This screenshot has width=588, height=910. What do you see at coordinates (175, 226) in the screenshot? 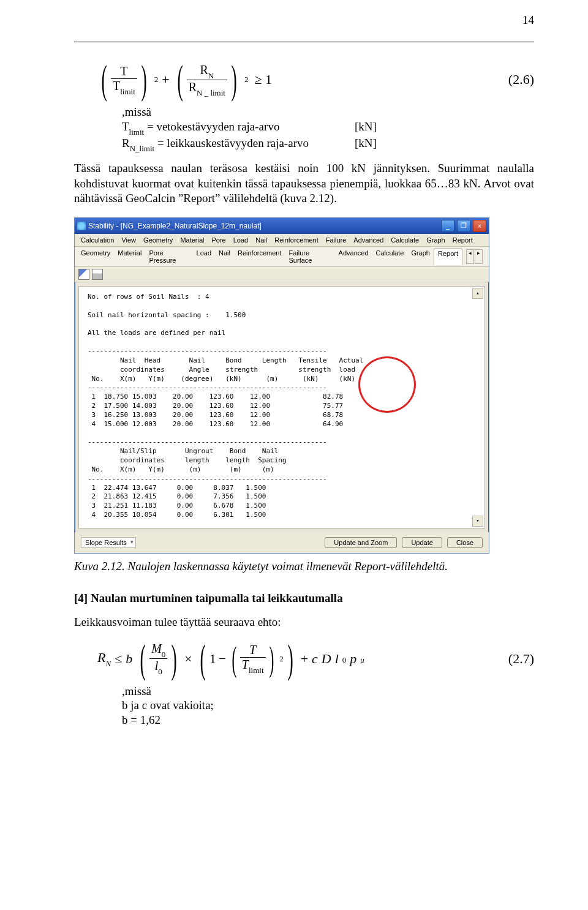
I see `window-title: Stability - [NG_Example2_NaturalSlope_12…` at bounding box center [175, 226].